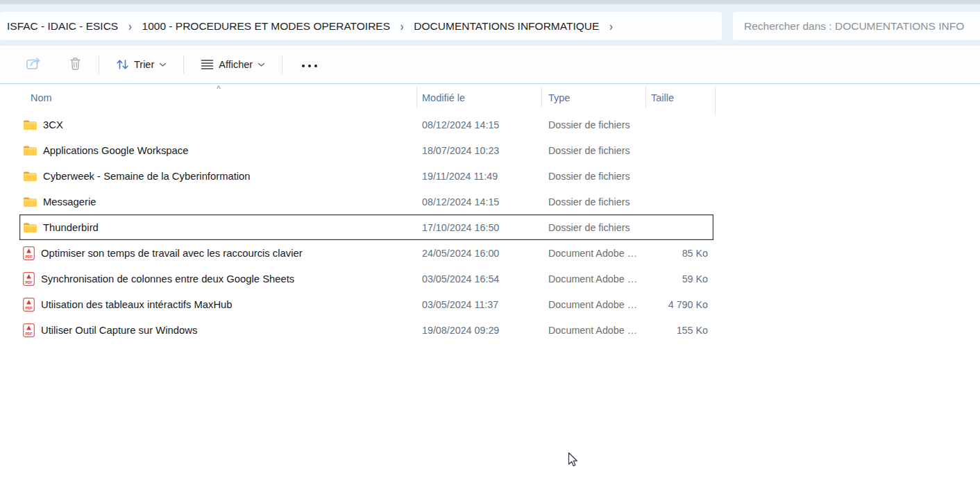 This screenshot has height=492, width=980. I want to click on breadcrumb-item: DOCUMENTATIONS INFORMATIQUE, so click(507, 26).